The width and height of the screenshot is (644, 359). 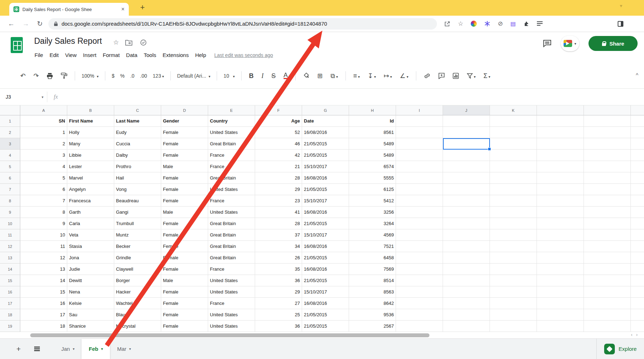 I want to click on cell-J11, so click(x=466, y=235).